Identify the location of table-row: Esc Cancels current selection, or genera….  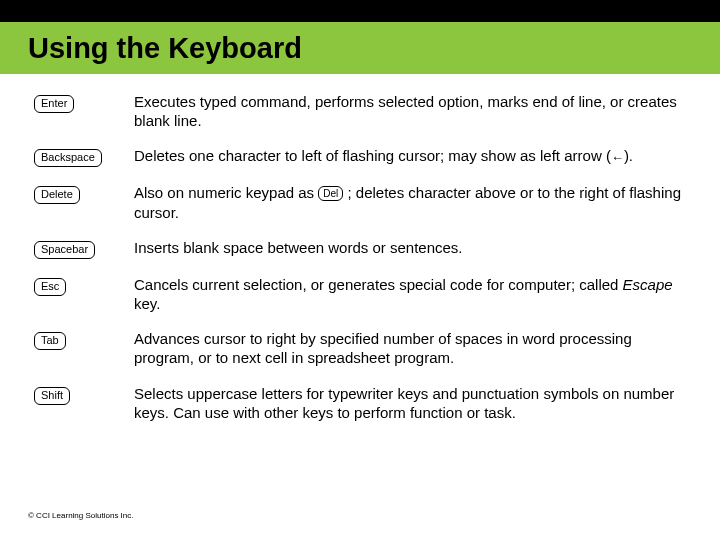
(360, 296).